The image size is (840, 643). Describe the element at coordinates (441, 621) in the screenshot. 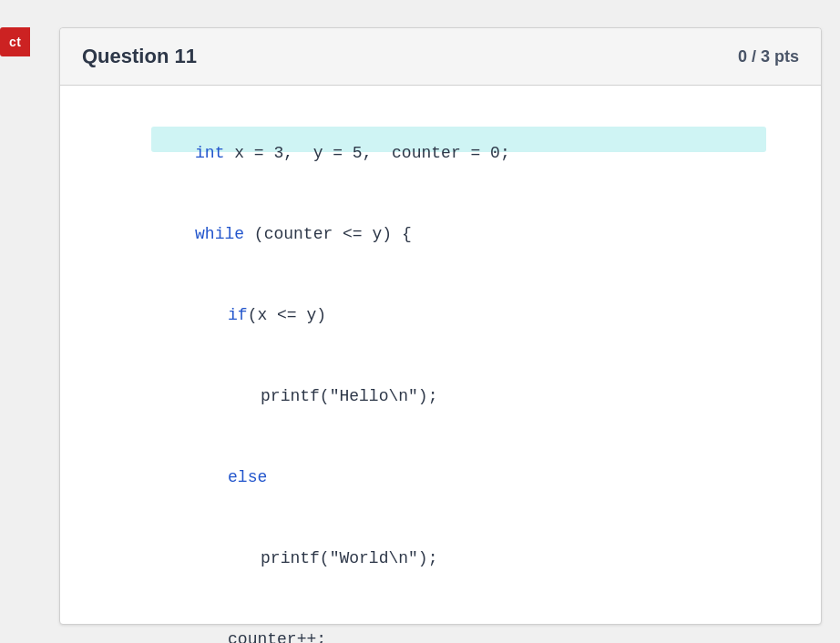

I see `code-line-7: counter++;` at that location.